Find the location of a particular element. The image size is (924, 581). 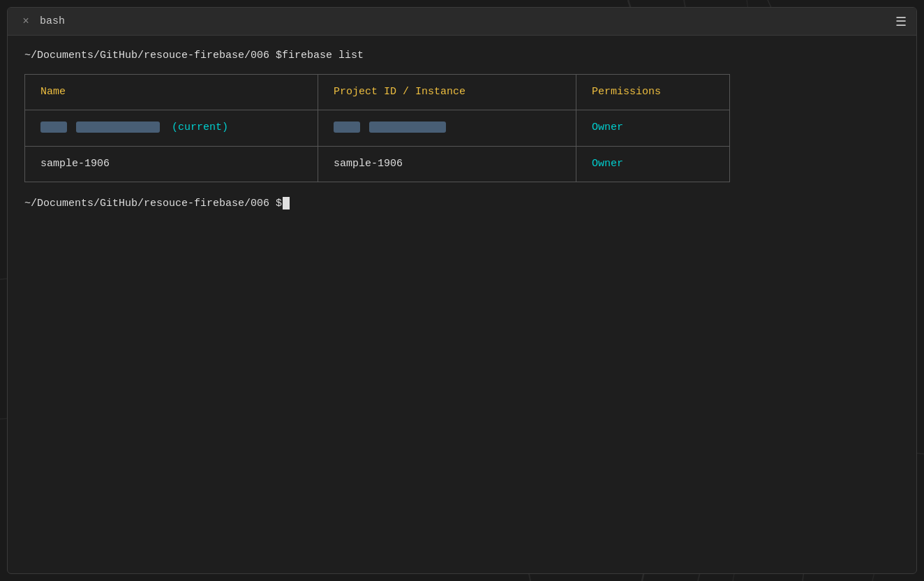

table-cell-permissions-1: Owner is located at coordinates (653, 128).